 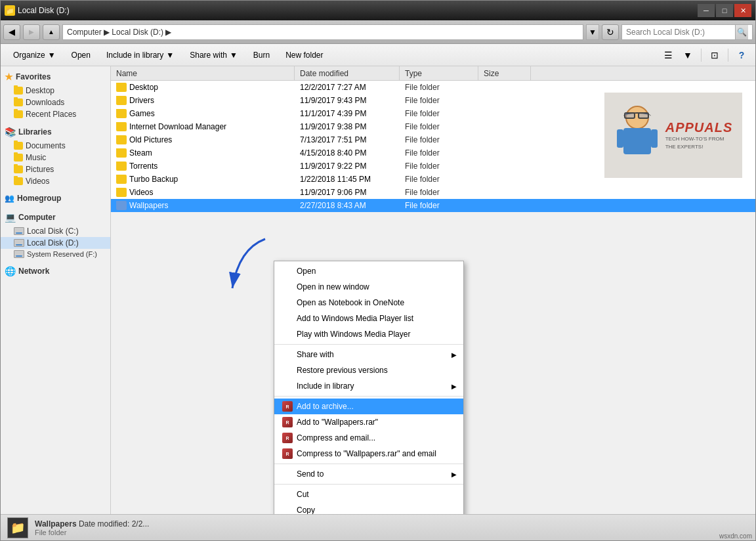 What do you see at coordinates (51, 532) in the screenshot?
I see `status-type: File folder` at bounding box center [51, 532].